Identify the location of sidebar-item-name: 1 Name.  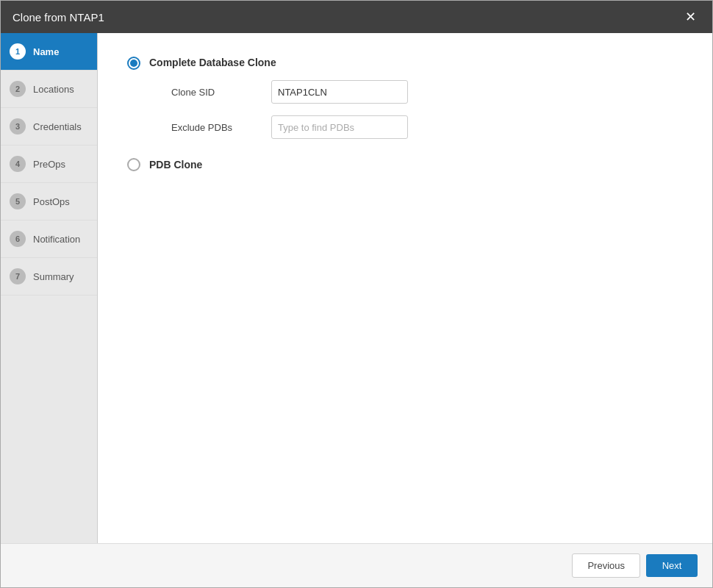
(49, 51).